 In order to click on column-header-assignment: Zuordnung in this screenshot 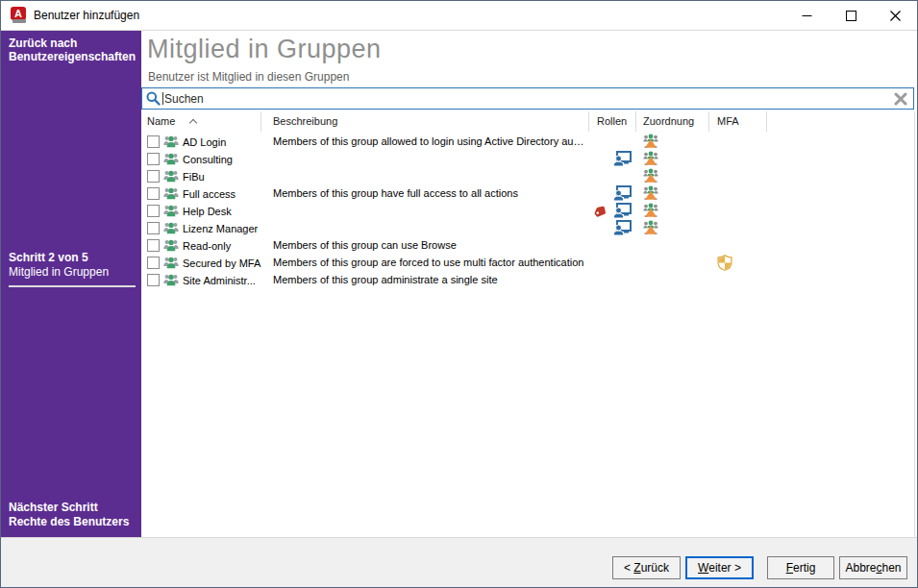, I will do `click(673, 121)`.